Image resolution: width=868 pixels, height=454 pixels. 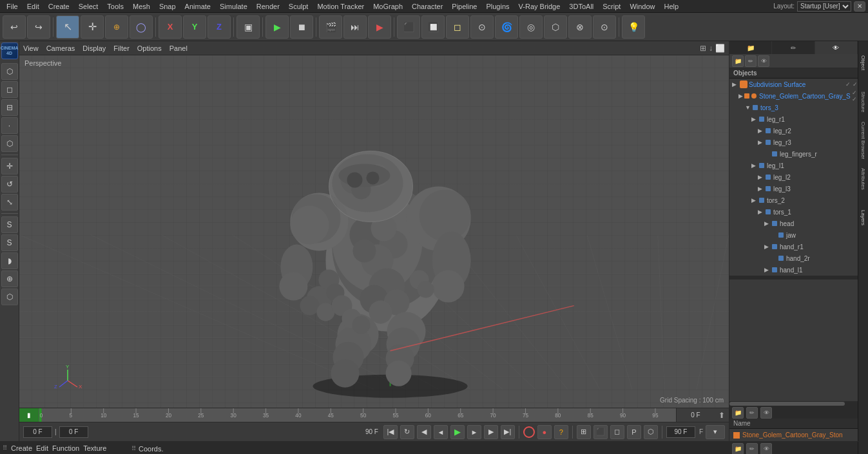 What do you see at coordinates (794, 108) in the screenshot?
I see `tree-item-tors3: ▼ tors_3` at bounding box center [794, 108].